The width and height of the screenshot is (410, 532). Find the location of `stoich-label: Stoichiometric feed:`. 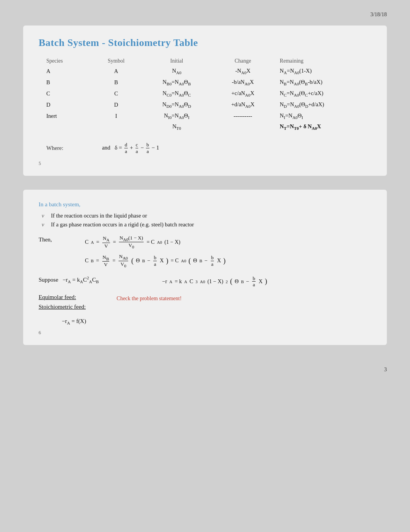

stoich-label: Stoichiometric feed: is located at coordinates (62, 307).